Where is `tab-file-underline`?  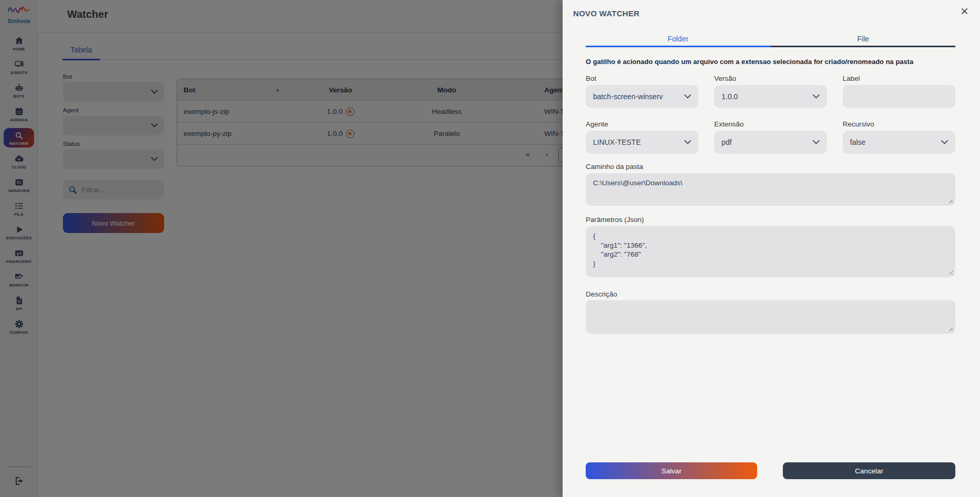
tab-file-underline is located at coordinates (863, 46).